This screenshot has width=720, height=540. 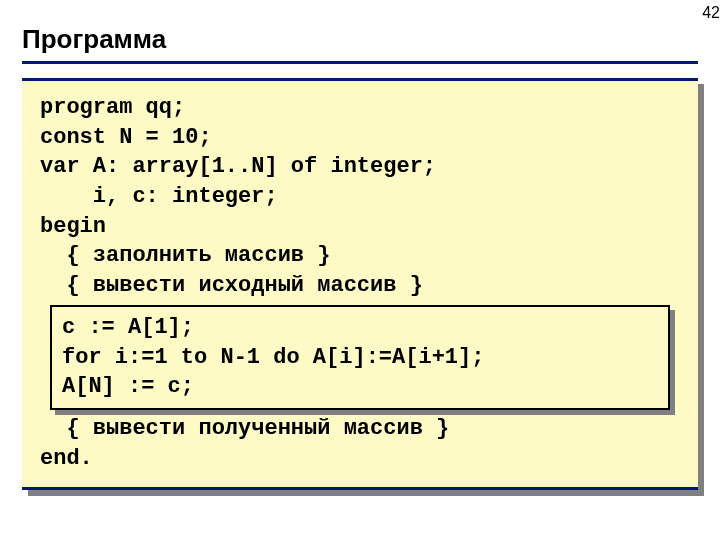 I want to click on page-number: 42, so click(x=711, y=13).